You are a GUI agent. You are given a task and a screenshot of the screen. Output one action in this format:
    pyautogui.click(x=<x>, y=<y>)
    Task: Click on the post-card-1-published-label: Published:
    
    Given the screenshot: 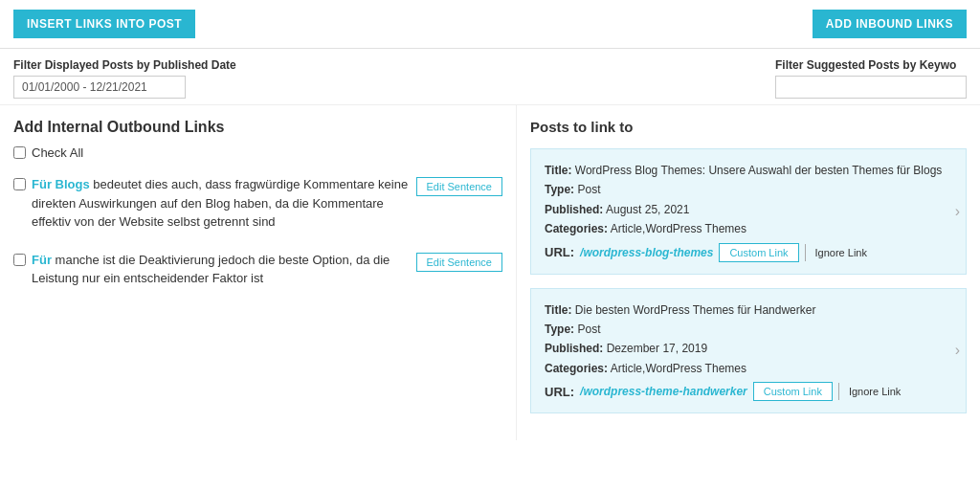 What is the action you would take?
    pyautogui.click(x=574, y=210)
    